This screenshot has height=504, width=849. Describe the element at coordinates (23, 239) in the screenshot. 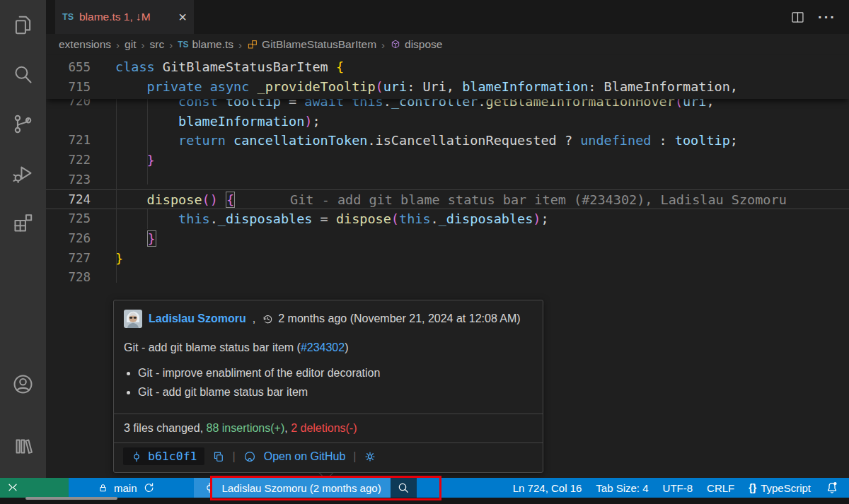

I see `activity-bar` at that location.